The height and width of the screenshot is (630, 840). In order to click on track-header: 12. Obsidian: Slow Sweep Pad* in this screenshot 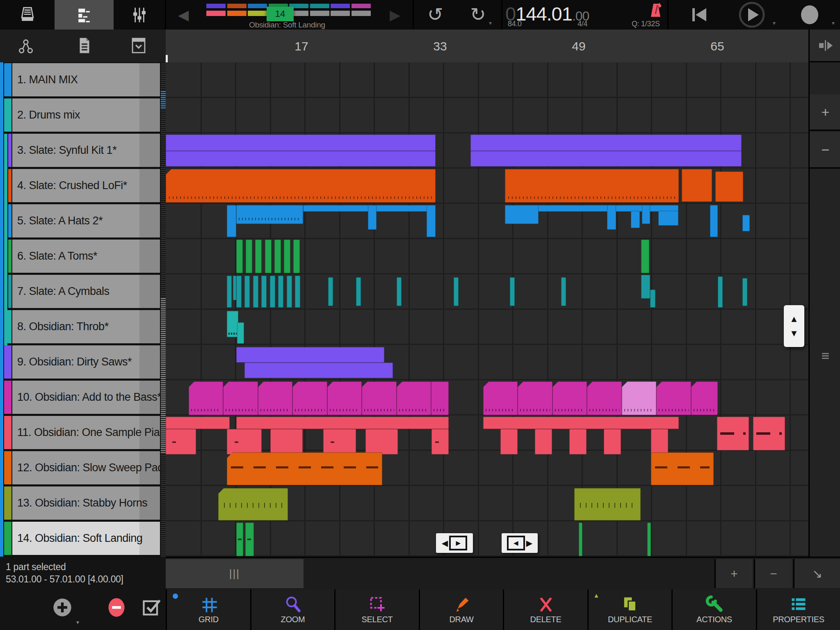, I will do `click(86, 468)`.